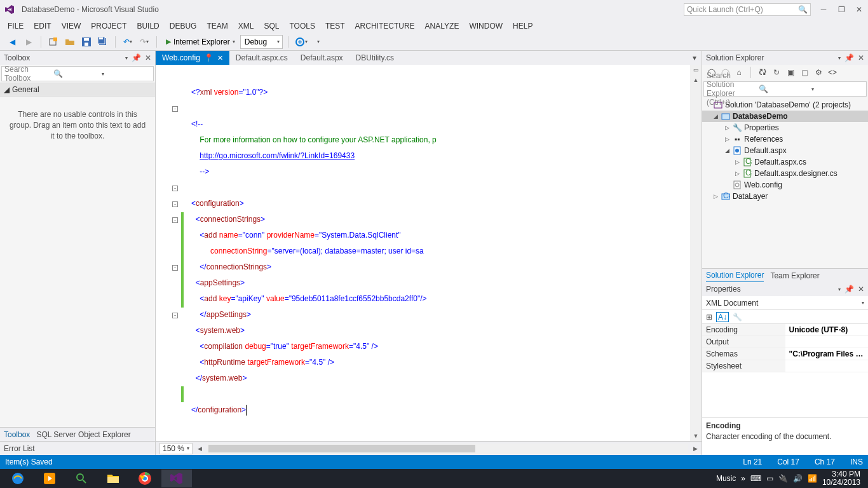 Image resolution: width=868 pixels, height=488 pixels. What do you see at coordinates (696, 436) in the screenshot?
I see `scroll-down-icon: ▼` at bounding box center [696, 436].